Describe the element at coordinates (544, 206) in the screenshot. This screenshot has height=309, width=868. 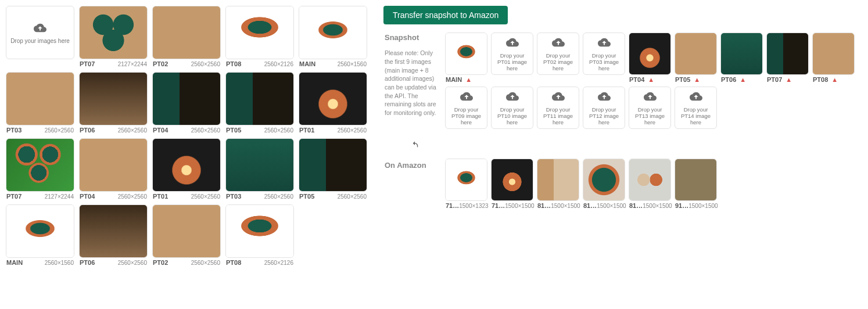
I see `amazon-image-label: 81…` at that location.